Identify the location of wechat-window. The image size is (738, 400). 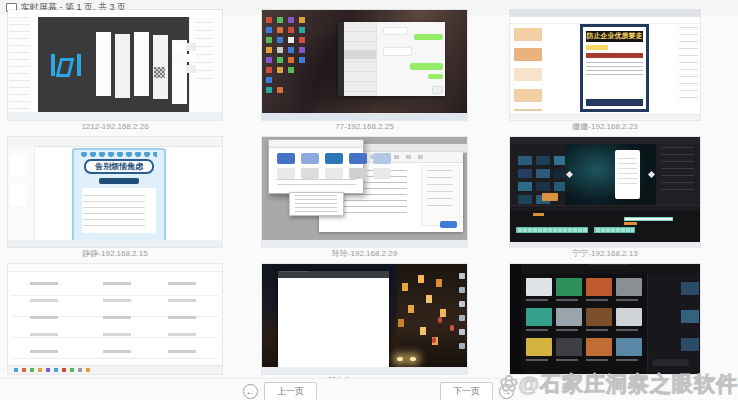
(392, 59).